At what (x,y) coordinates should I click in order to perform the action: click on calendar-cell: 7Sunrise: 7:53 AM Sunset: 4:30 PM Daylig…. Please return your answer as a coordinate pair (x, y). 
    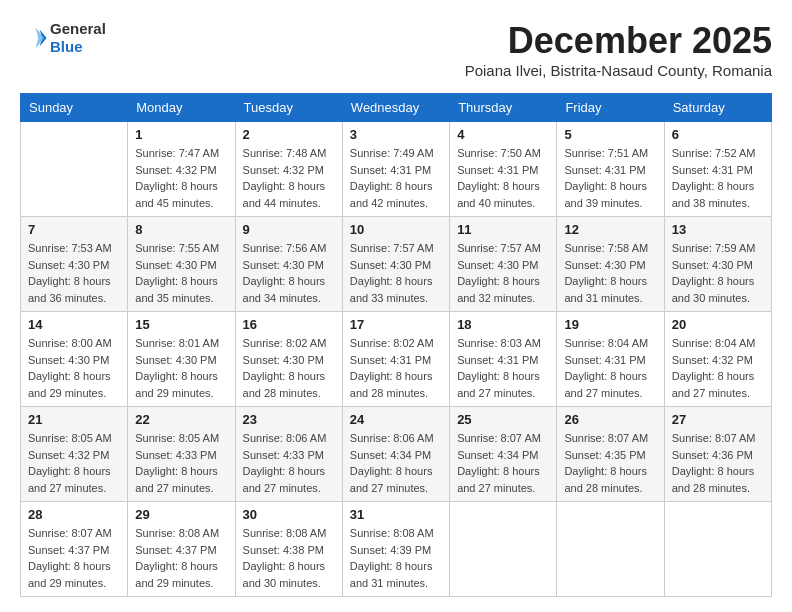
    Looking at the image, I should click on (74, 264).